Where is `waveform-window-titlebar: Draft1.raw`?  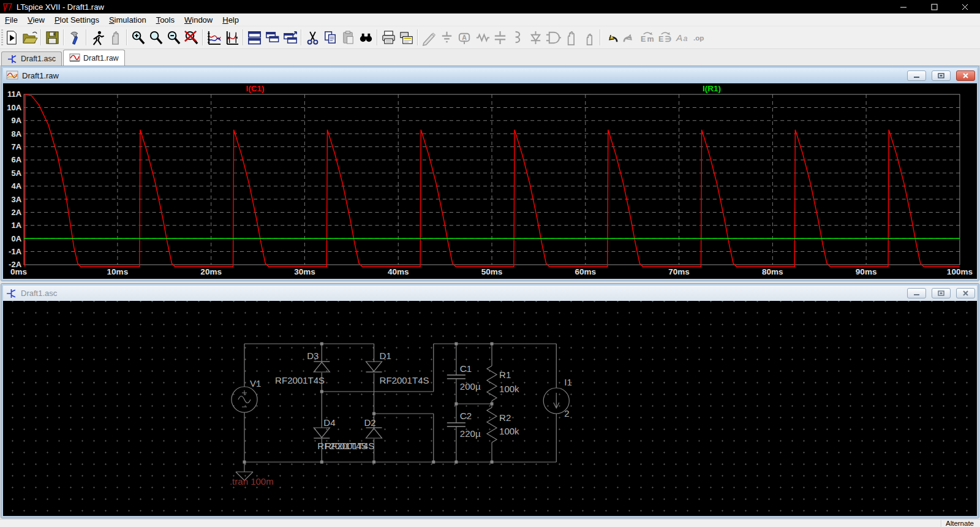 waveform-window-titlebar: Draft1.raw is located at coordinates (490, 76).